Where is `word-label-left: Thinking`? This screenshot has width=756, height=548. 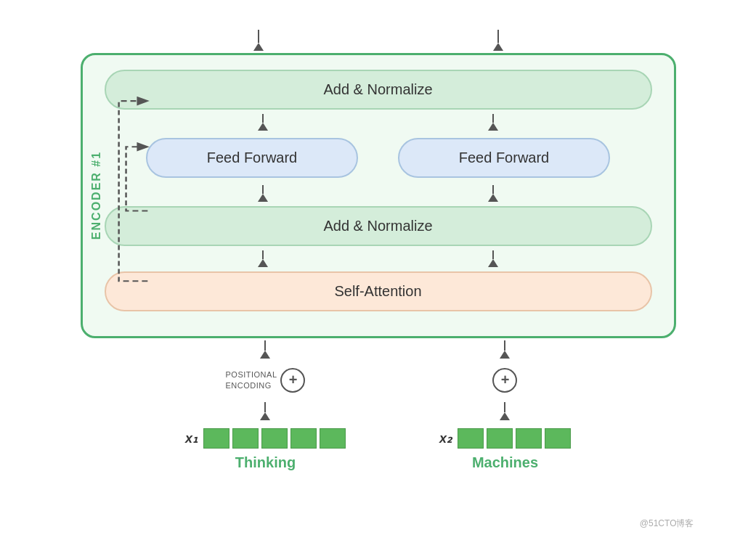 word-label-left: Thinking is located at coordinates (266, 463).